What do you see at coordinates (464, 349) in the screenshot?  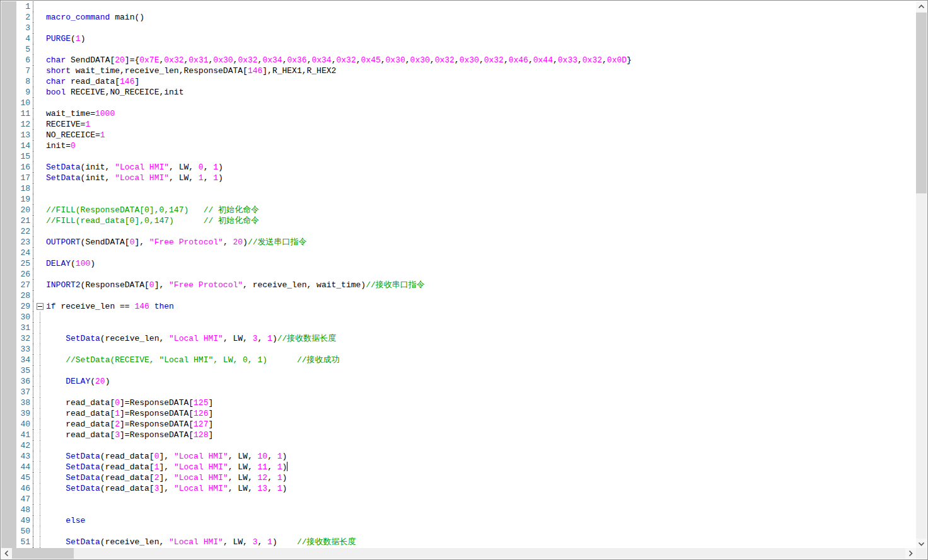 I see `code-line: 33` at bounding box center [464, 349].